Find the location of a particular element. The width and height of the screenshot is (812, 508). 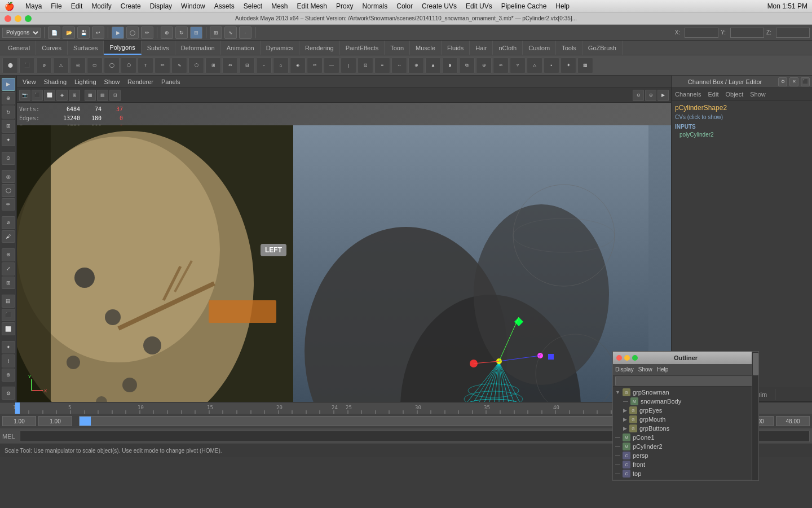

outliner-item-grpButtons: ▶ G grpButtons is located at coordinates (686, 428).